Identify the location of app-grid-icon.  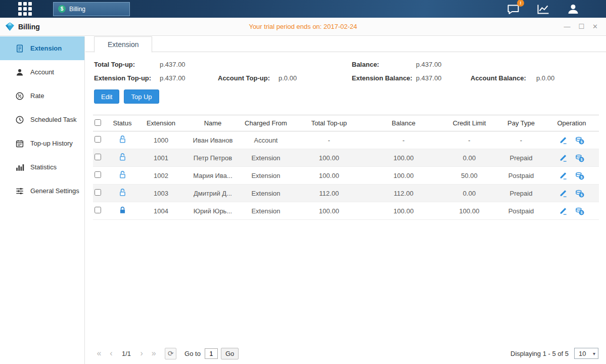
(25, 9).